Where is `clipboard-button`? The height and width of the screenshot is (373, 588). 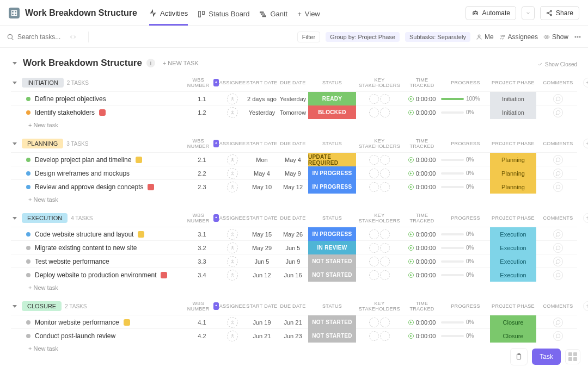 clipboard-button is located at coordinates (519, 357).